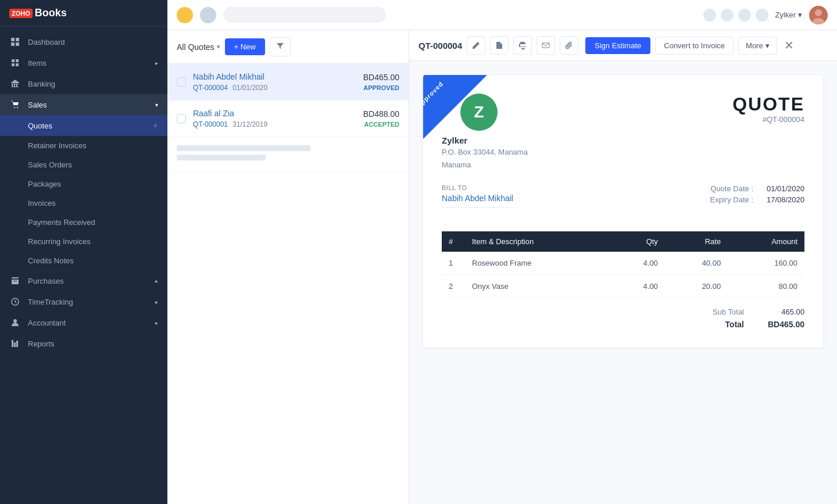 Image resolution: width=837 pixels, height=504 pixels. What do you see at coordinates (694, 45) in the screenshot?
I see `convert-to-invoice-button: Convert to Invoice` at bounding box center [694, 45].